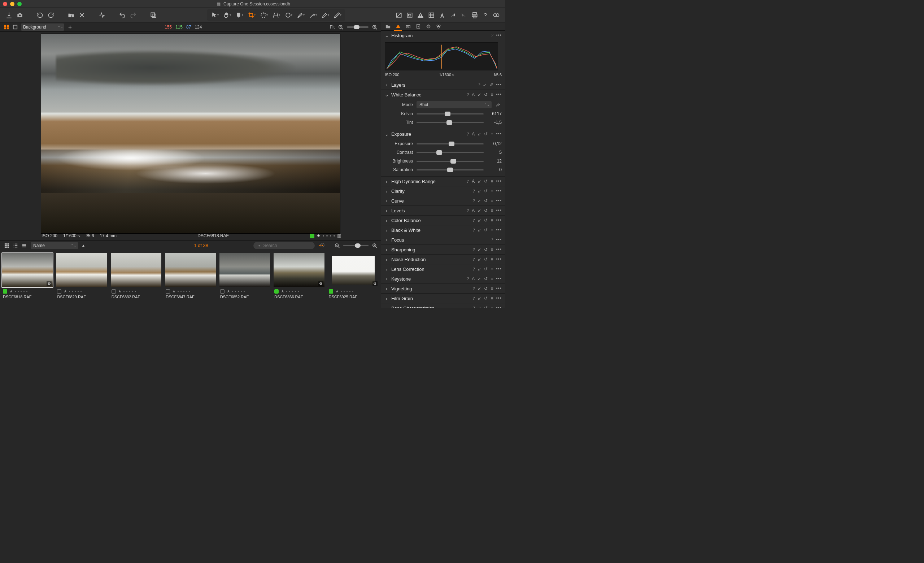 This screenshot has width=924, height=563. I want to click on adjust-brush-tool-icon: ▾, so click(326, 15).